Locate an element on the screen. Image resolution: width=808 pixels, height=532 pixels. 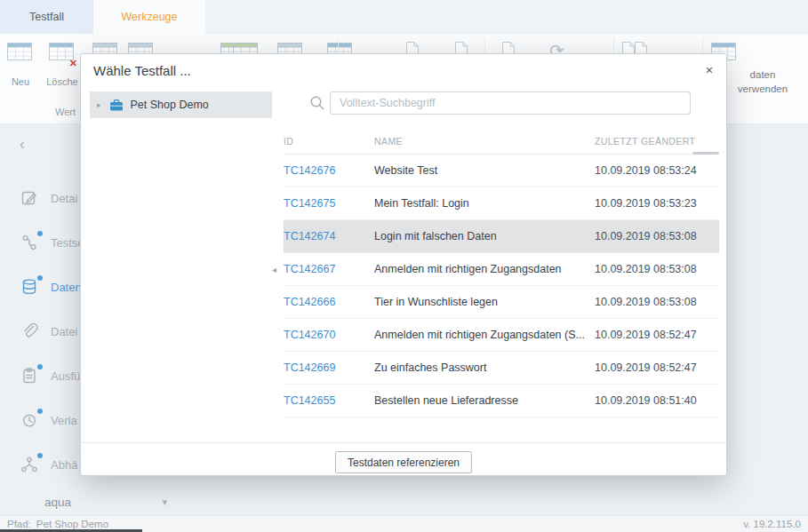
files-icon is located at coordinates (29, 331).